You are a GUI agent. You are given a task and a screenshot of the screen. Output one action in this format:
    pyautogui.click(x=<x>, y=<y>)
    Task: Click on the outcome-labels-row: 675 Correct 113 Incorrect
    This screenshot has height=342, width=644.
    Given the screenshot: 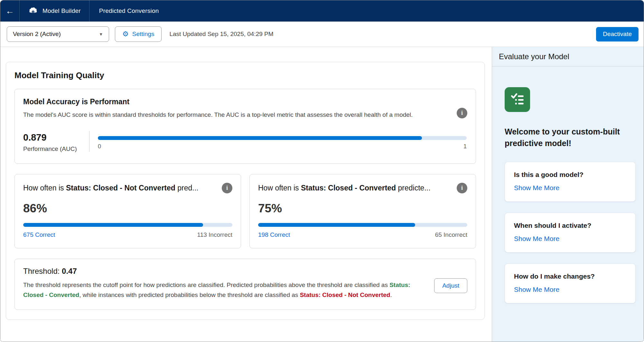 What is the action you would take?
    pyautogui.click(x=128, y=235)
    